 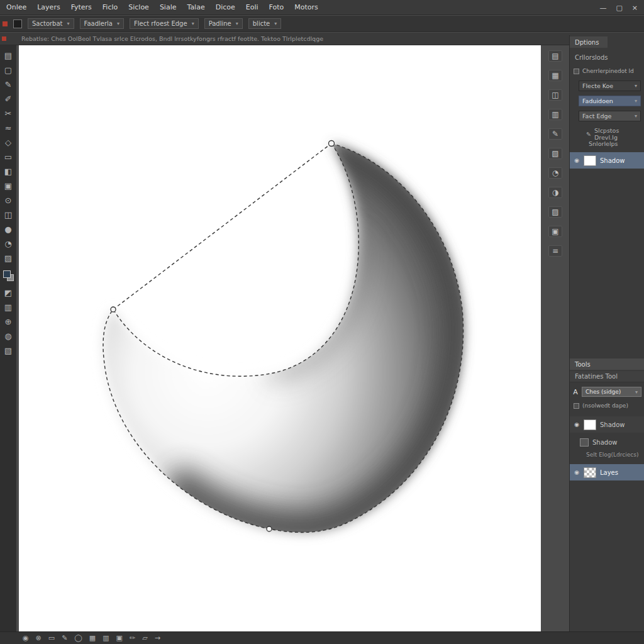 I want to click on brush-tool-icon: ●, so click(x=8, y=230).